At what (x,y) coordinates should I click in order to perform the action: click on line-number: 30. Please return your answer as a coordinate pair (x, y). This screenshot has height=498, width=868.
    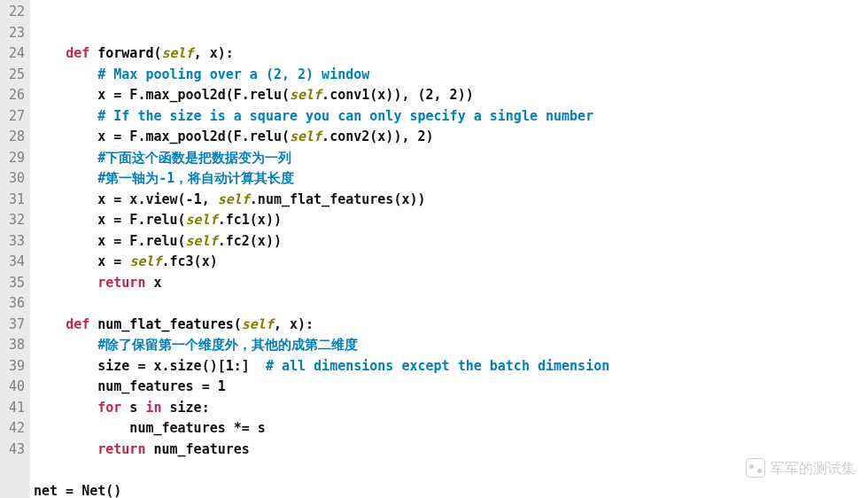
    Looking at the image, I should click on (13, 179).